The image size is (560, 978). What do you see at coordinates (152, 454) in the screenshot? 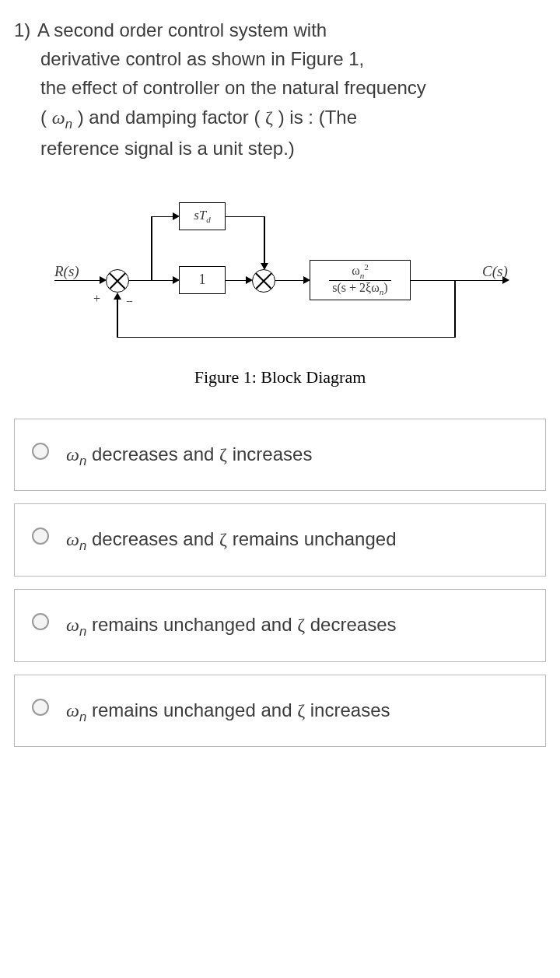
I see `opt-a-mid: decreases and` at bounding box center [152, 454].